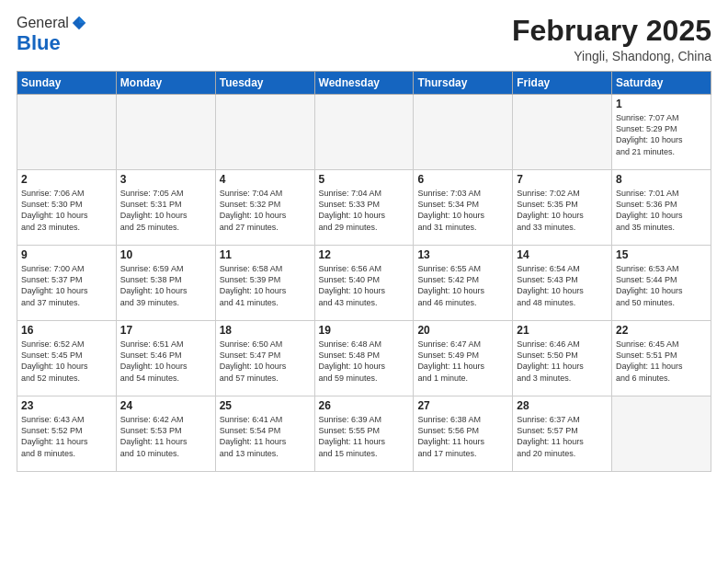  What do you see at coordinates (42, 23) in the screenshot?
I see `logo-general-text: General` at bounding box center [42, 23].